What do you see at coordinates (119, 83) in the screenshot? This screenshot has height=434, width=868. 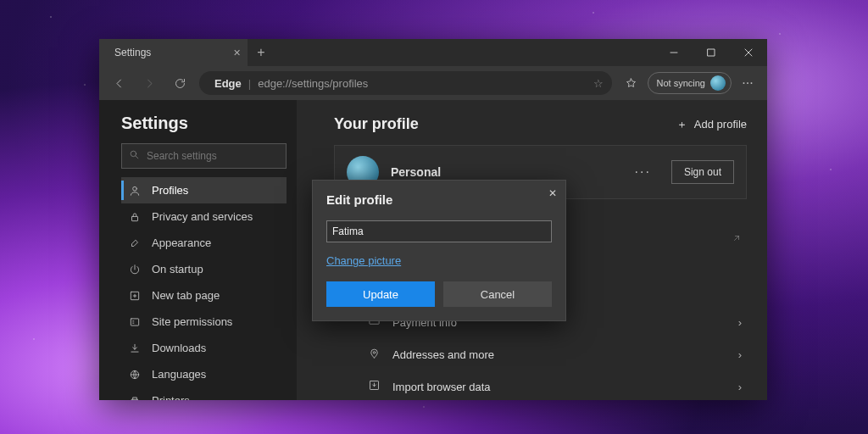 I see `back-button` at bounding box center [119, 83].